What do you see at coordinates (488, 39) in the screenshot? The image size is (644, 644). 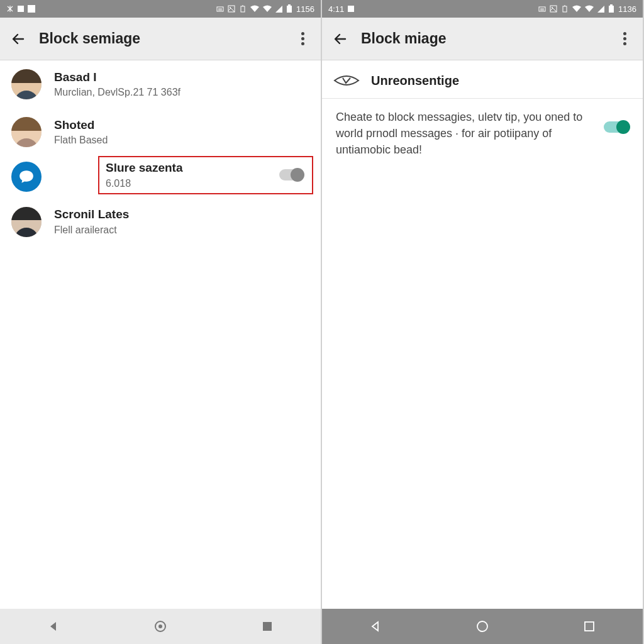 I see `app-bar-title: Block miage` at bounding box center [488, 39].